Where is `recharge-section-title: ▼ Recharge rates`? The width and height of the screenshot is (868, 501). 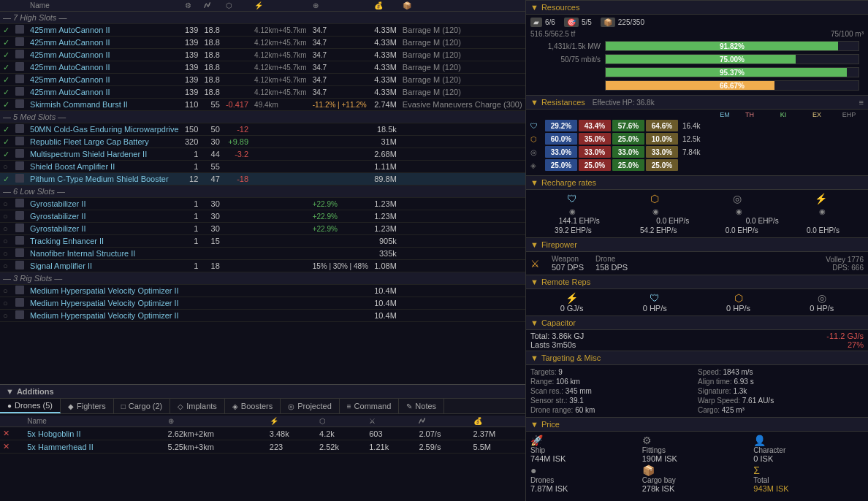 recharge-section-title: ▼ Recharge rates is located at coordinates (697, 183).